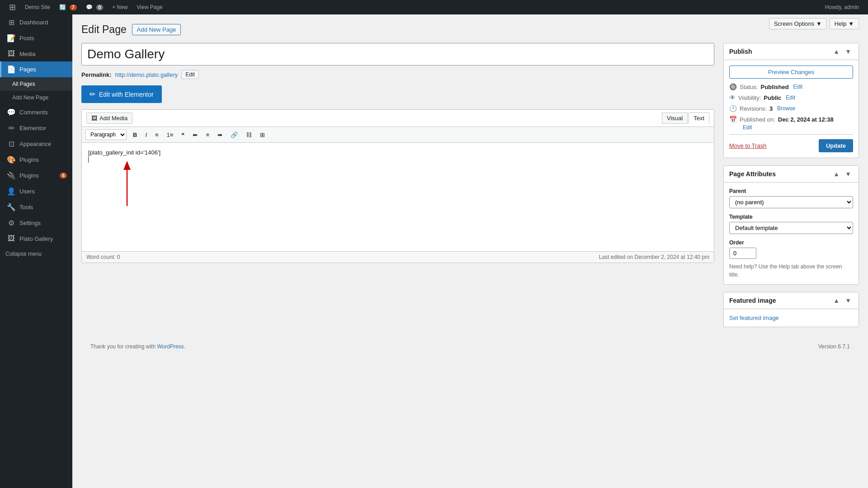 Image resolution: width=868 pixels, height=488 pixels. I want to click on publish-toggle-up: ▲, so click(836, 52).